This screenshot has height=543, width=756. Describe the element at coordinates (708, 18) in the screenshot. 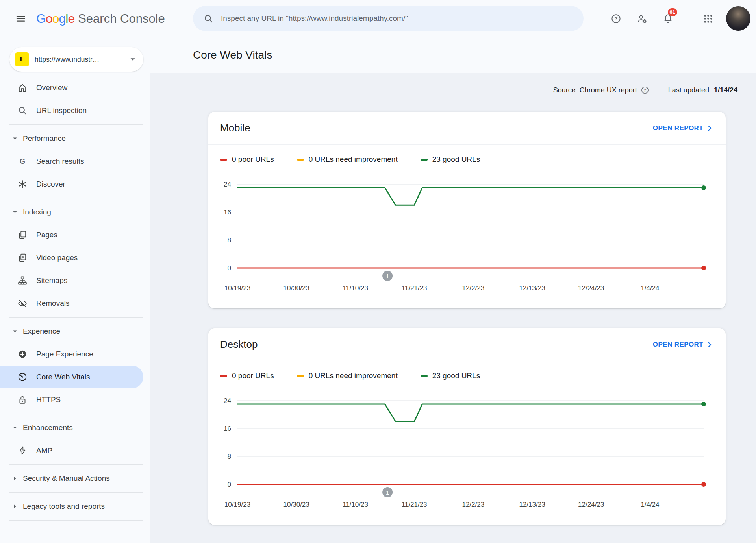

I see `apps-button` at that location.